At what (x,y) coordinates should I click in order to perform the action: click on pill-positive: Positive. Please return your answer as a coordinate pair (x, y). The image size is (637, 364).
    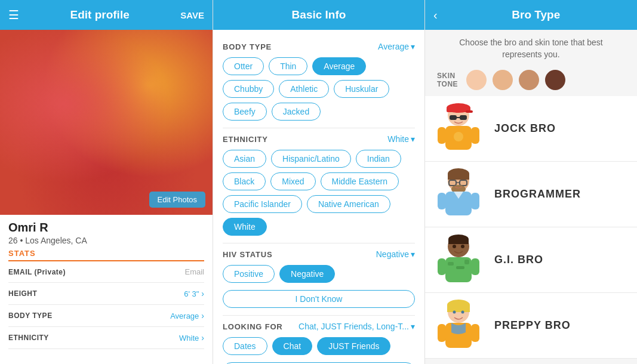
    Looking at the image, I should click on (248, 274).